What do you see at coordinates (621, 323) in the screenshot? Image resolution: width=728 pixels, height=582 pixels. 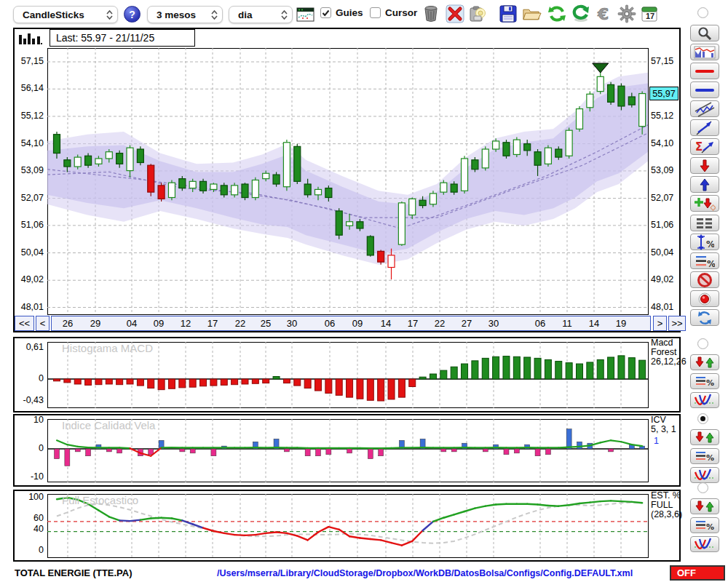 I see `date-axis-label: 19` at bounding box center [621, 323].